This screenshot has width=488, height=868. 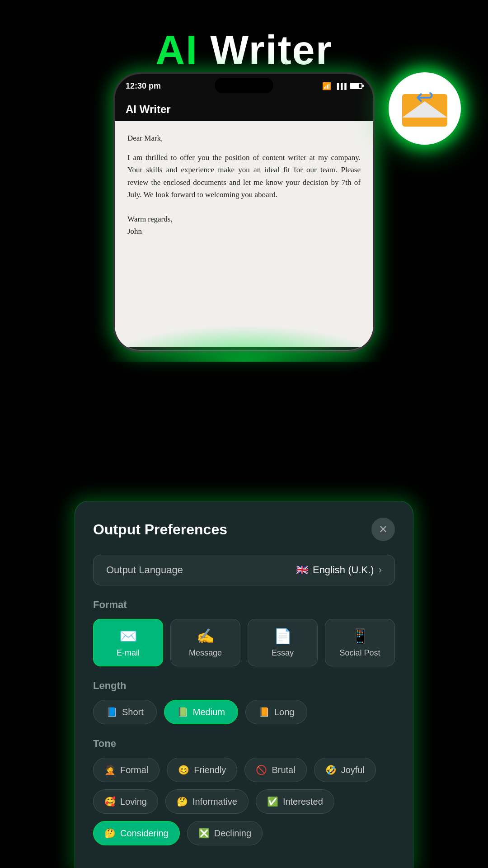 I want to click on considering-icon: 🤔, so click(x=110, y=833).